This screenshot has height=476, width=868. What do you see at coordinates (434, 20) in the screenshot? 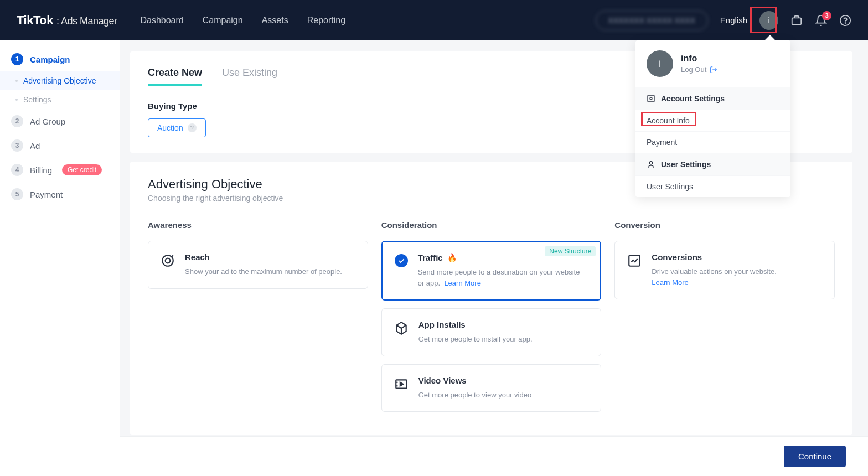
I see `top-bar: TikTok: Ads Manager Dashboard Campaign A…` at bounding box center [434, 20].